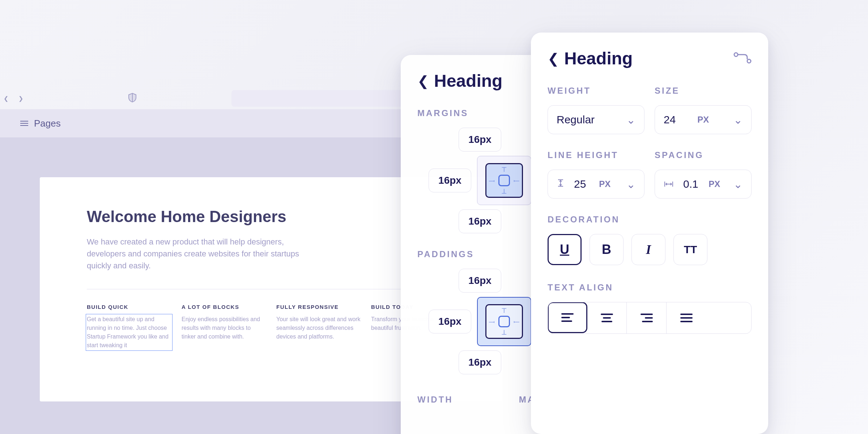  What do you see at coordinates (435, 400) in the screenshot?
I see `width-label: WIDTH` at bounding box center [435, 400].